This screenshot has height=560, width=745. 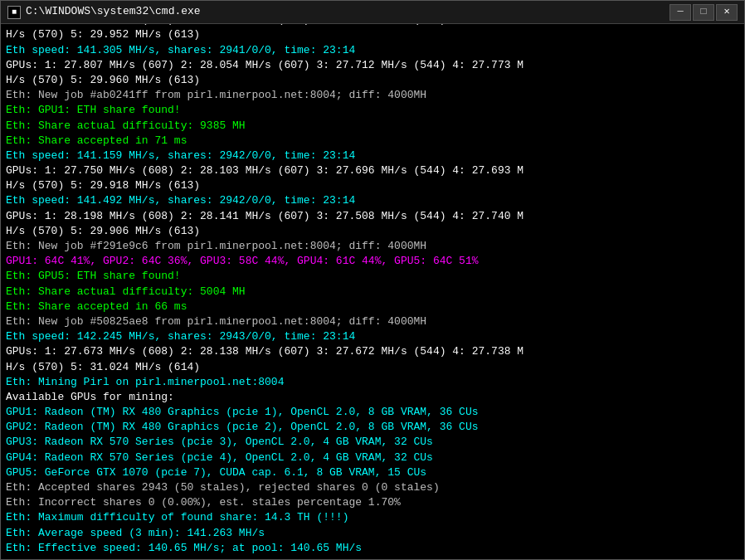 I want to click on console-line: H/s (570) 5: 31.024 MH/s (614), so click(x=372, y=368).